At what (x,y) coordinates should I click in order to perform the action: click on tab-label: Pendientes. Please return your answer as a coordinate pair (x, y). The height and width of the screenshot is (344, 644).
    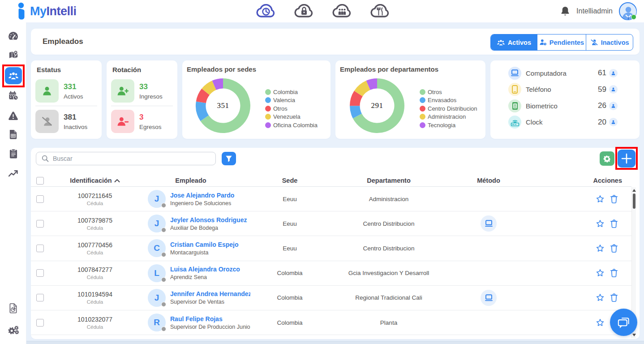
    Looking at the image, I should click on (567, 43).